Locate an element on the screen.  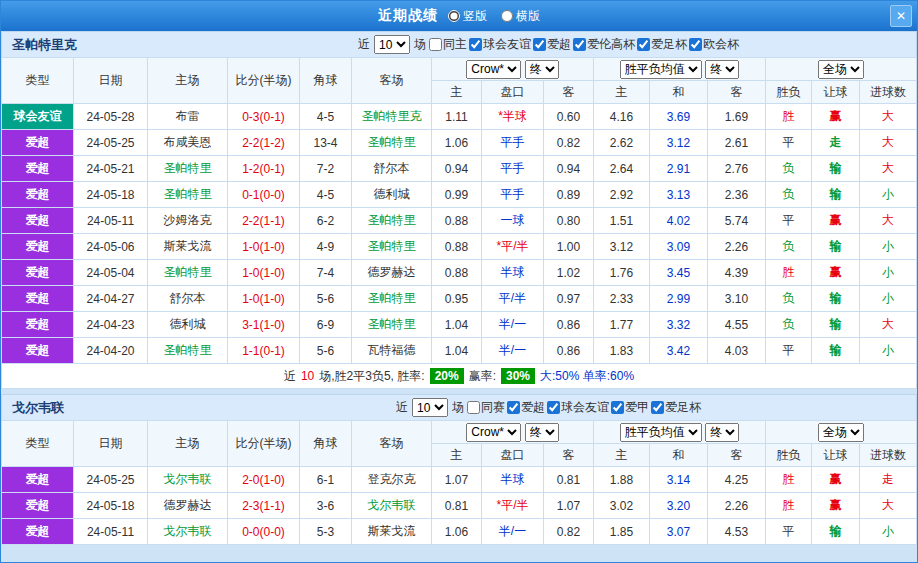
result-wdl: 胜 is located at coordinates (789, 480).